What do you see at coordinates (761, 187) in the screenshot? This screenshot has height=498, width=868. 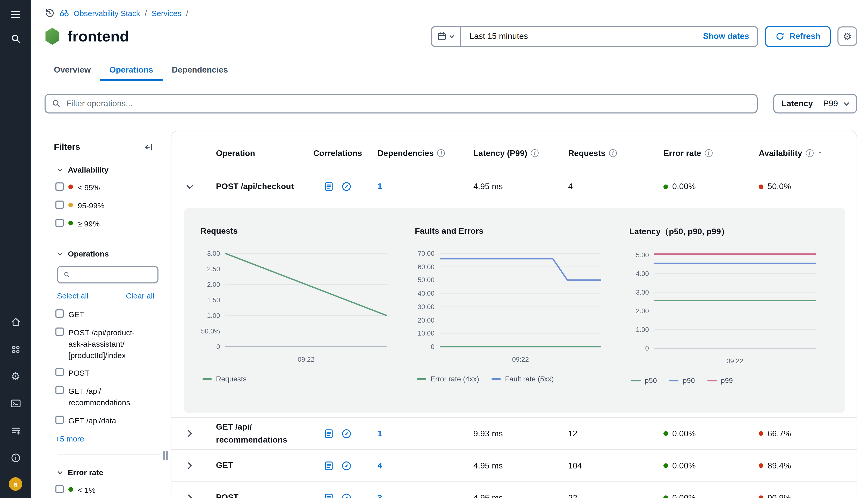 I see `status-dot-red` at bounding box center [761, 187].